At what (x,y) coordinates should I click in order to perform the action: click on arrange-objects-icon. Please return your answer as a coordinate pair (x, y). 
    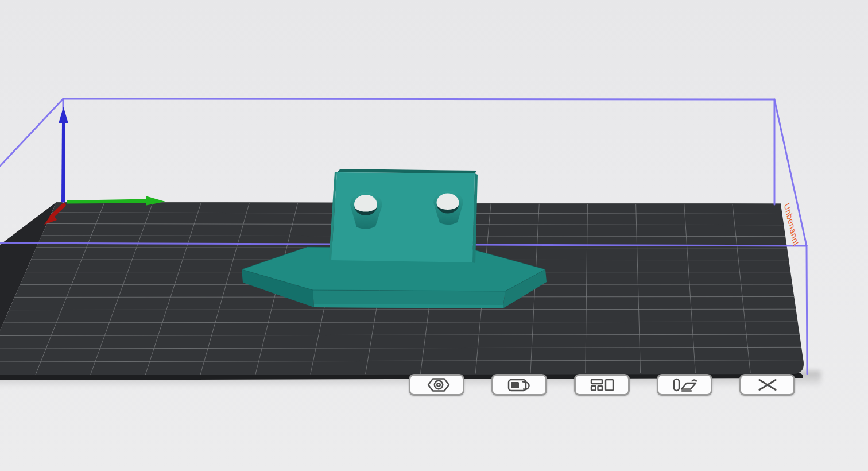
    Looking at the image, I should click on (602, 385).